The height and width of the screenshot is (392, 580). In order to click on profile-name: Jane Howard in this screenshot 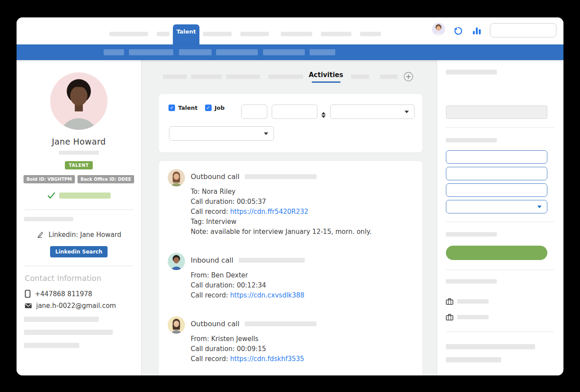, I will do `click(79, 142)`.